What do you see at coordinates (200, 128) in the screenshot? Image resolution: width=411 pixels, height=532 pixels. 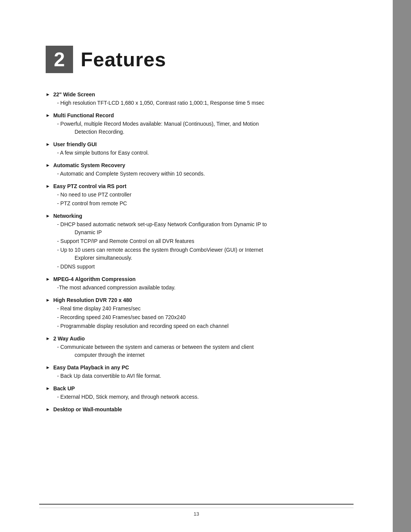 I see `feature-details: - Powerful, multiple Record Modes availa…` at bounding box center [200, 128].